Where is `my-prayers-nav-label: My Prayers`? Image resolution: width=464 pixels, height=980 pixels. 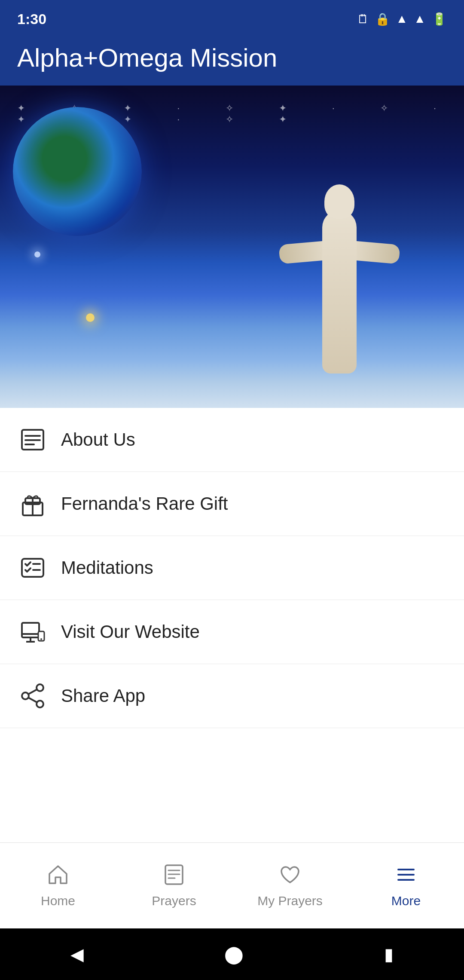
my-prayers-nav-label: My Prayers is located at coordinates (290, 901).